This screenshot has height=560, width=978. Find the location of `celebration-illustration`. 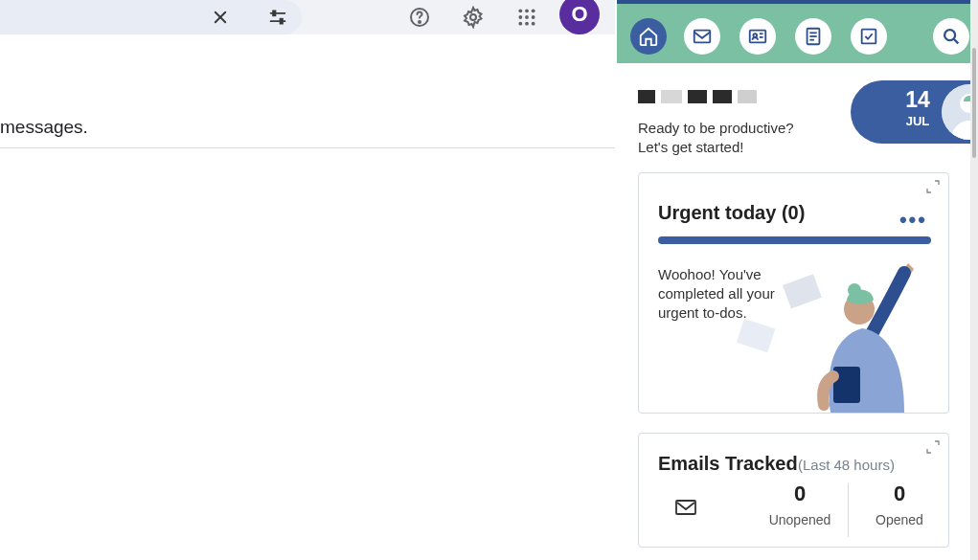

celebration-illustration is located at coordinates (834, 337).